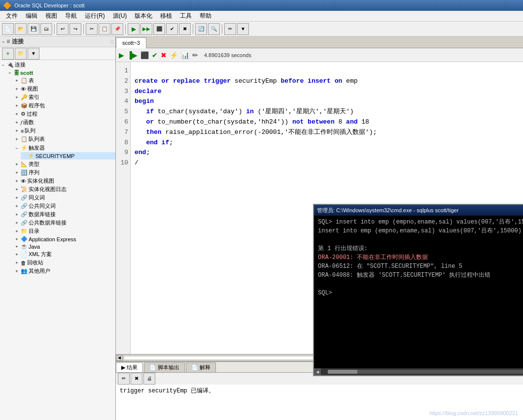 This screenshot has width=523, height=420. What do you see at coordinates (134, 29) in the screenshot?
I see `run-btn: ▶` at bounding box center [134, 29].